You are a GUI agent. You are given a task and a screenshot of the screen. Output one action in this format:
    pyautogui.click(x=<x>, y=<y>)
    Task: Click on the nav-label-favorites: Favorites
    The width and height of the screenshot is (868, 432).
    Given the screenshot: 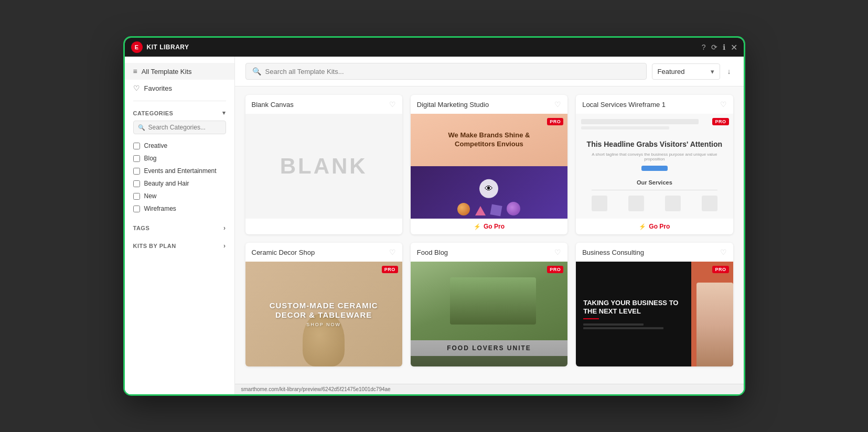 What is the action you would take?
    pyautogui.click(x=158, y=88)
    